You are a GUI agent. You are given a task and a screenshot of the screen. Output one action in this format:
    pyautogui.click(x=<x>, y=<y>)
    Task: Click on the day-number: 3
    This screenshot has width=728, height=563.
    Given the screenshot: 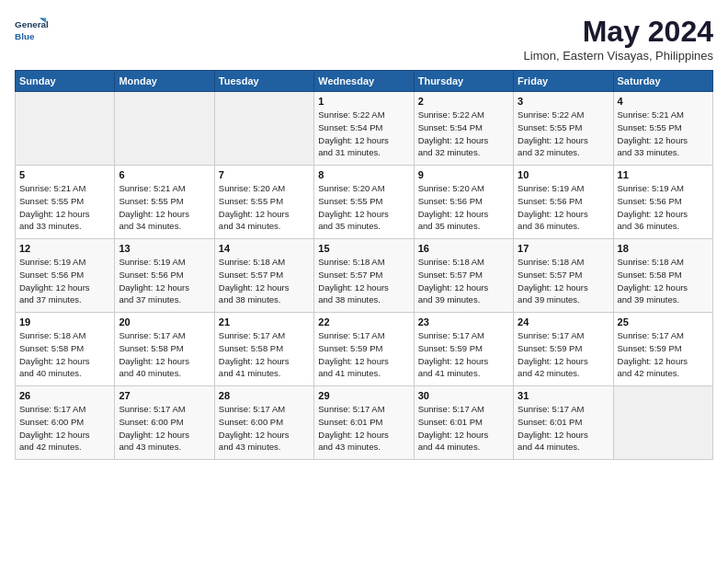 What is the action you would take?
    pyautogui.click(x=563, y=101)
    